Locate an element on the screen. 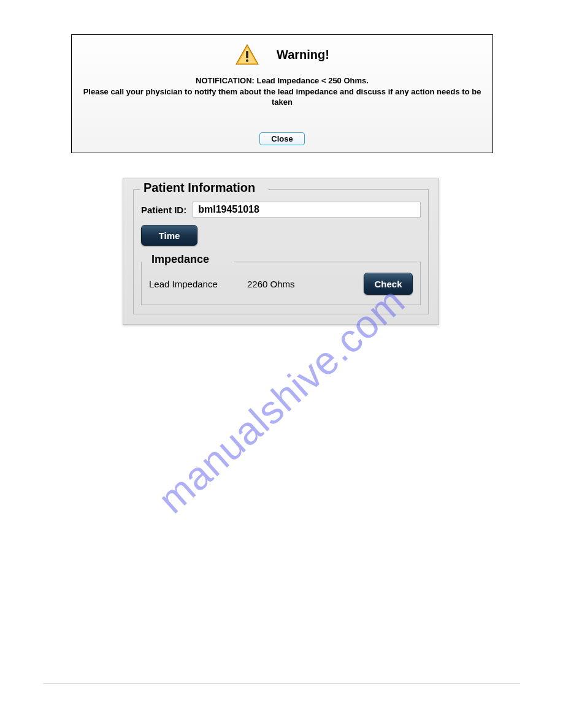  warning-notification-line: NOTIFICATION: Lead Impedance < 250 Ohms. is located at coordinates (282, 81).